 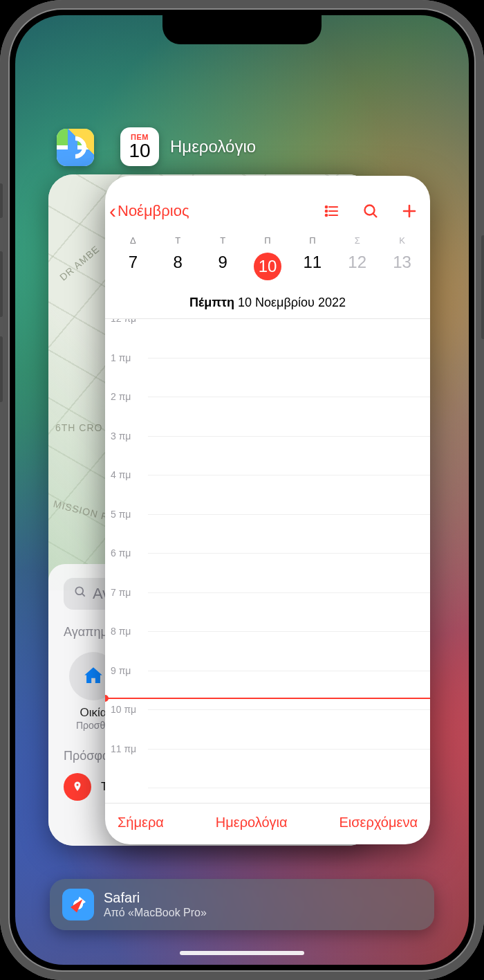 I want to click on maps-icon-art, so click(x=75, y=147).